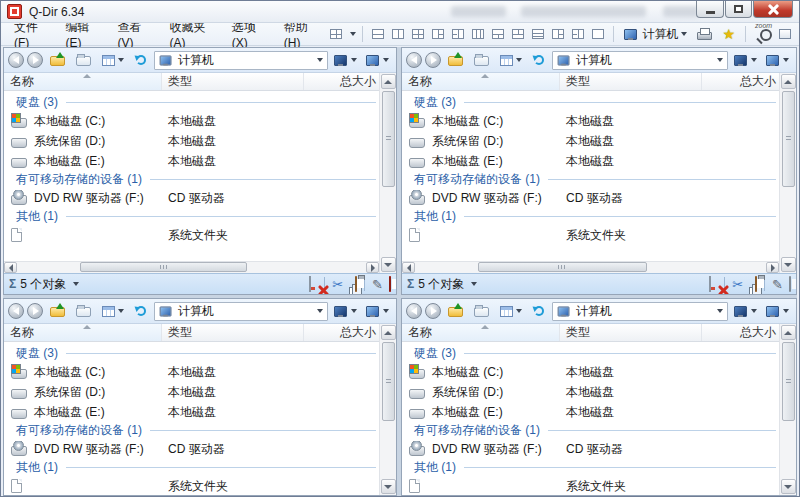  I want to click on print-button, so click(704, 34).